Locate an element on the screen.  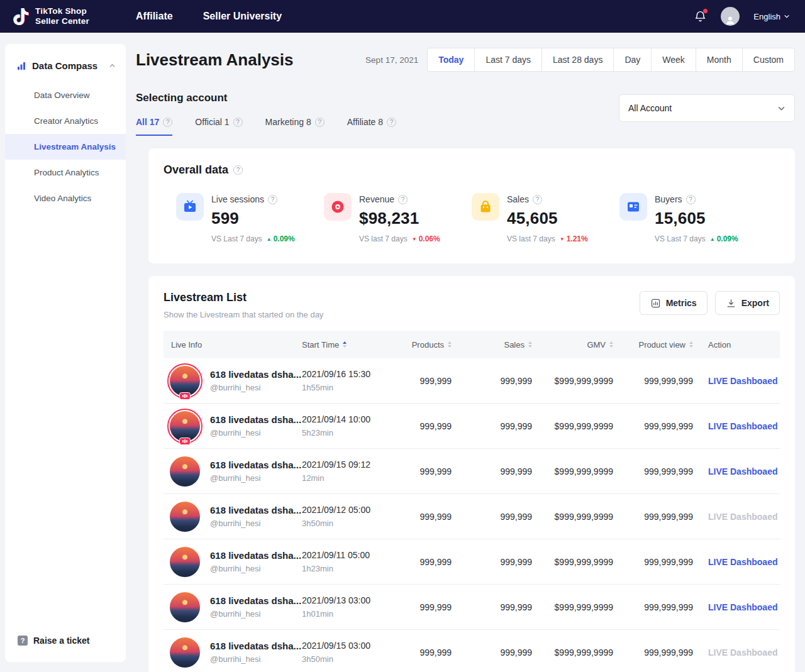
sidebar-item-creator-analytics: Creator Analytics is located at coordinates (65, 121).